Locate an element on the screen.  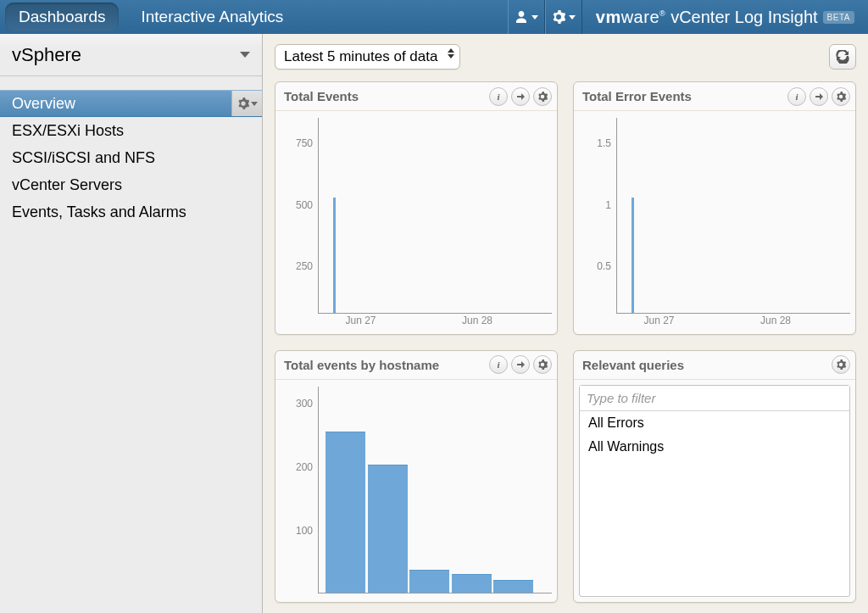
sidebar-item-vcenter-servers: vCenter Servers is located at coordinates (131, 185).